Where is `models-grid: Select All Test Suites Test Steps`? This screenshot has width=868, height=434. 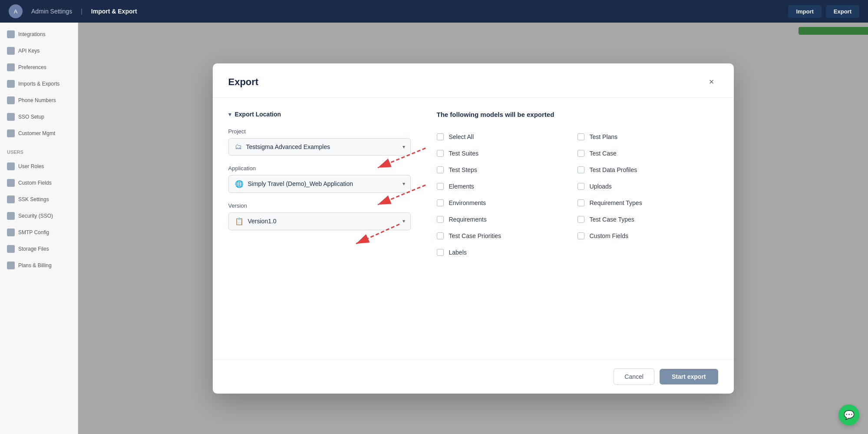 models-grid: Select All Test Suites Test Steps is located at coordinates (578, 195).